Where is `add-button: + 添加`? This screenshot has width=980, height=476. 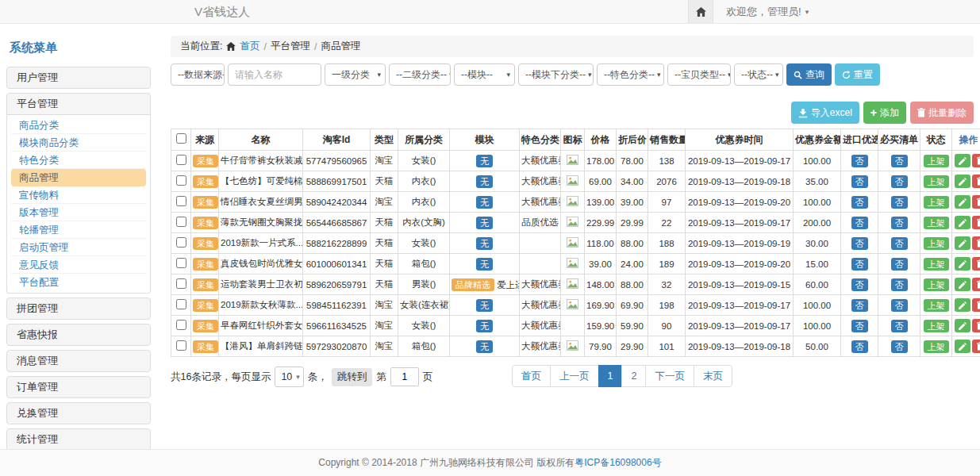 add-button: + 添加 is located at coordinates (885, 113).